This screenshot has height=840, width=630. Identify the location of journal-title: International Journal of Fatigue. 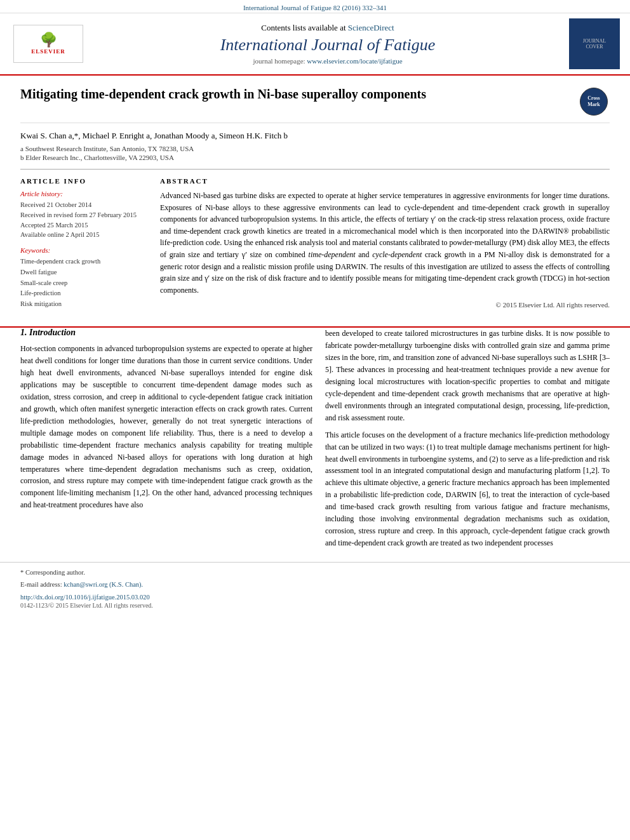
(328, 45).